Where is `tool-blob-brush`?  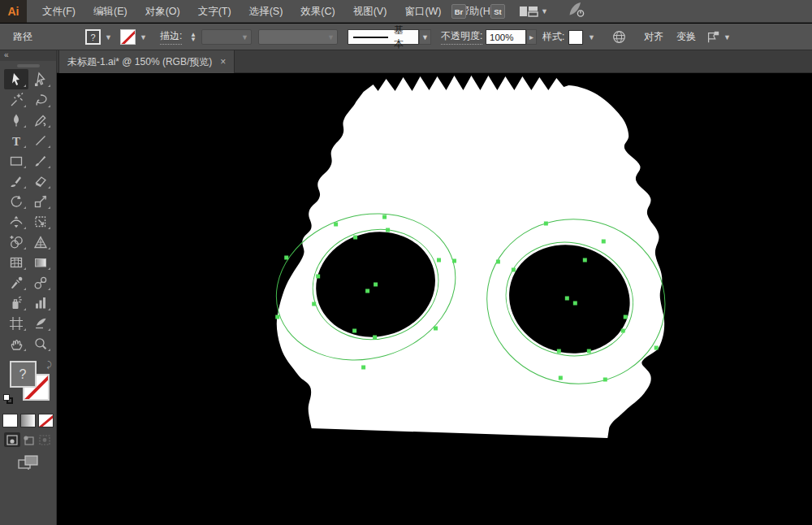 tool-blob-brush is located at coordinates (16, 180).